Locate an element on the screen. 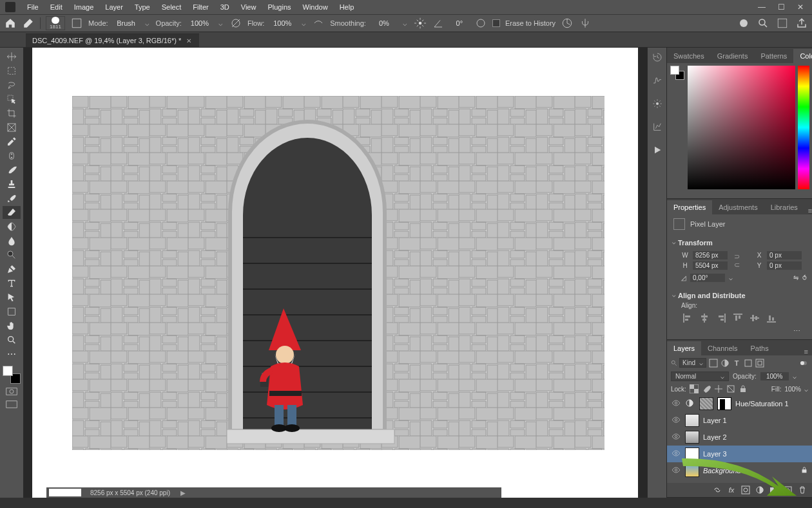 This screenshot has height=508, width=812. edit-toolbar: ⋯ is located at coordinates (12, 354).